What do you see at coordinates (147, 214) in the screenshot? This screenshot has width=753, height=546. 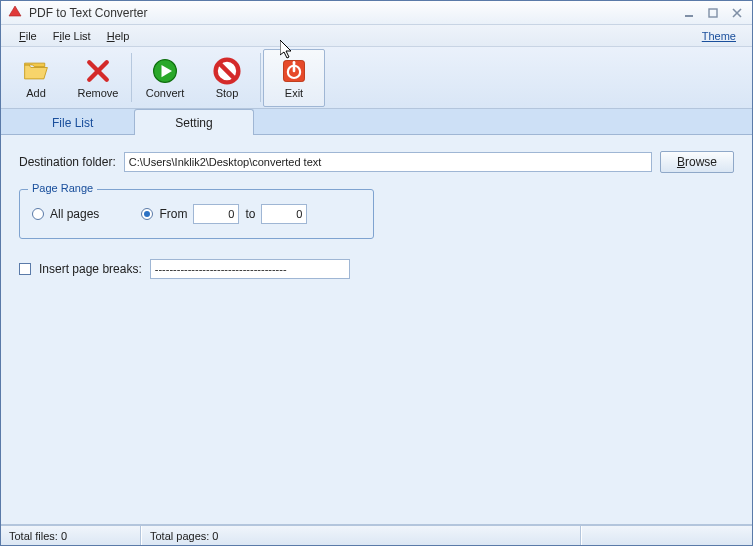 I see `radio-checked-icon` at bounding box center [147, 214].